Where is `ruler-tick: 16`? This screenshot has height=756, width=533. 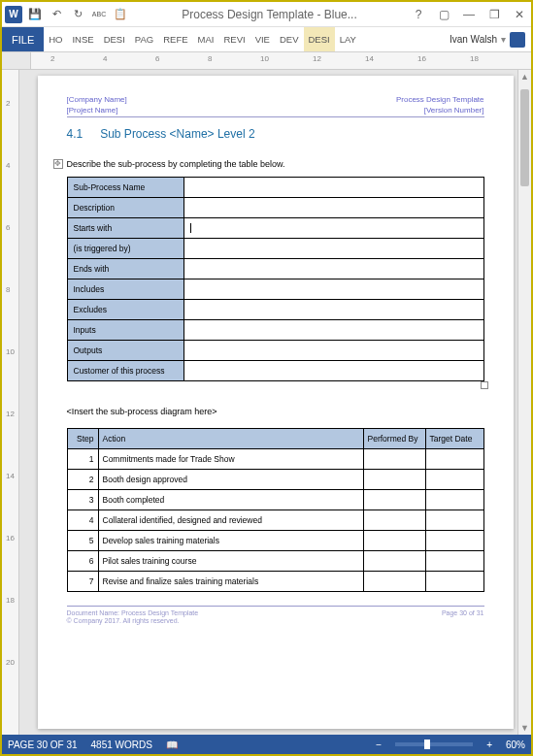 ruler-tick: 16 is located at coordinates (10, 538).